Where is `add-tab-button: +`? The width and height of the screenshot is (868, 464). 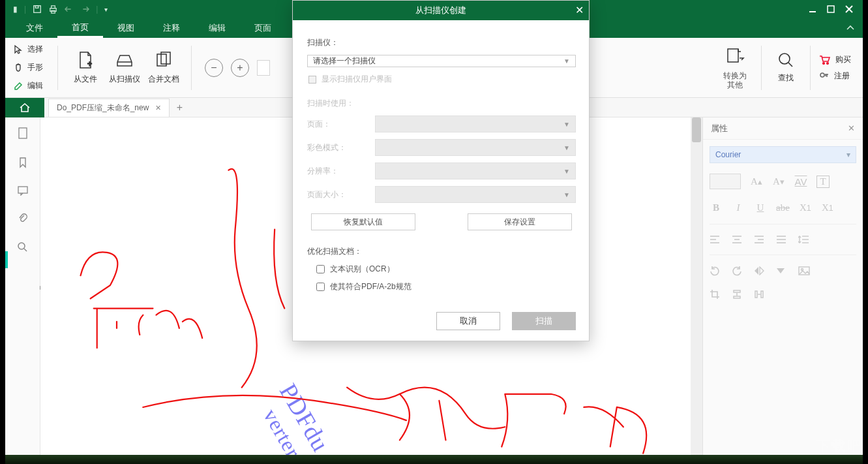 add-tab-button: + is located at coordinates (179, 108).